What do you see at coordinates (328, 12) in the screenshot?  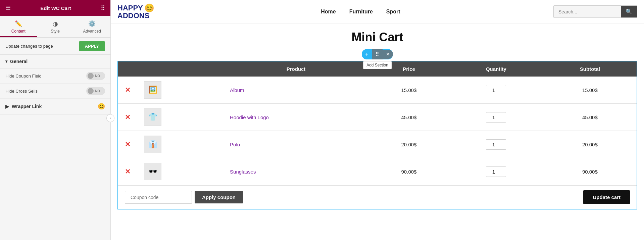 I see `nav-home: Home` at bounding box center [328, 12].